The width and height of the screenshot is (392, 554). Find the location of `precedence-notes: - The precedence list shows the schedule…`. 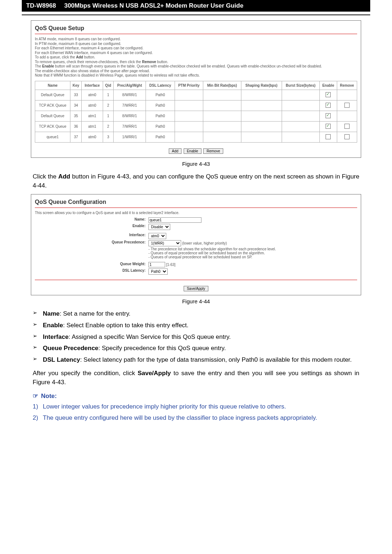

precedence-notes: - The precedence list shows the schedule… is located at coordinates (212, 253).